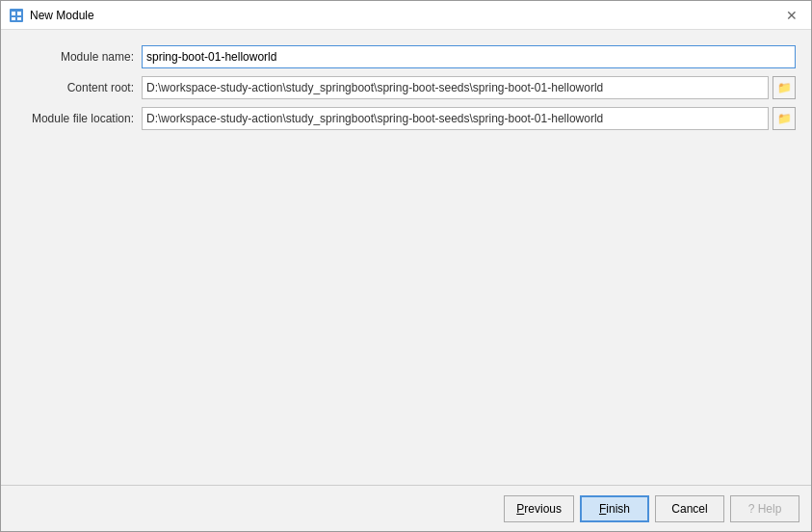 The width and height of the screenshot is (812, 532). Describe the element at coordinates (406, 88) in the screenshot. I see `content-root-row: Content root: 📁` at that location.